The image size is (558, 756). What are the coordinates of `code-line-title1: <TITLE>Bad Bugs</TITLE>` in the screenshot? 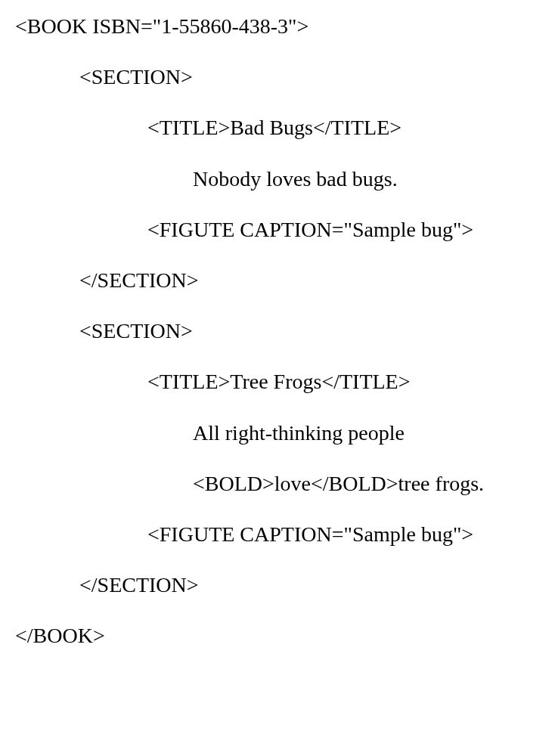 It's located at (279, 127).